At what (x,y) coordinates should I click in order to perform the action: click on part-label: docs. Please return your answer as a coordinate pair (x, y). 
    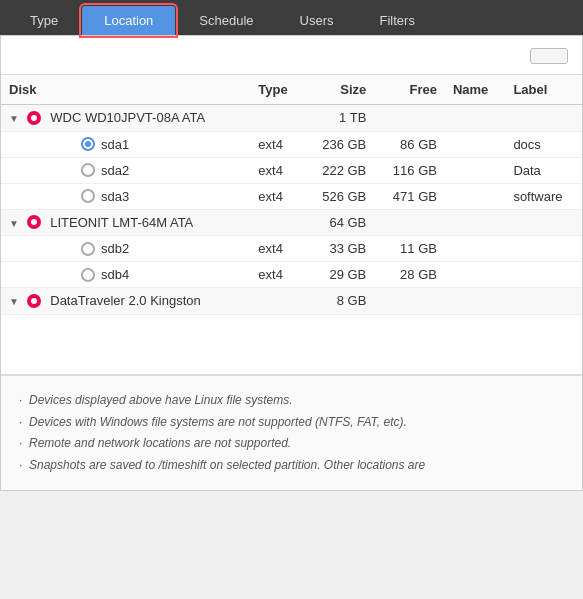
    Looking at the image, I should click on (544, 144).